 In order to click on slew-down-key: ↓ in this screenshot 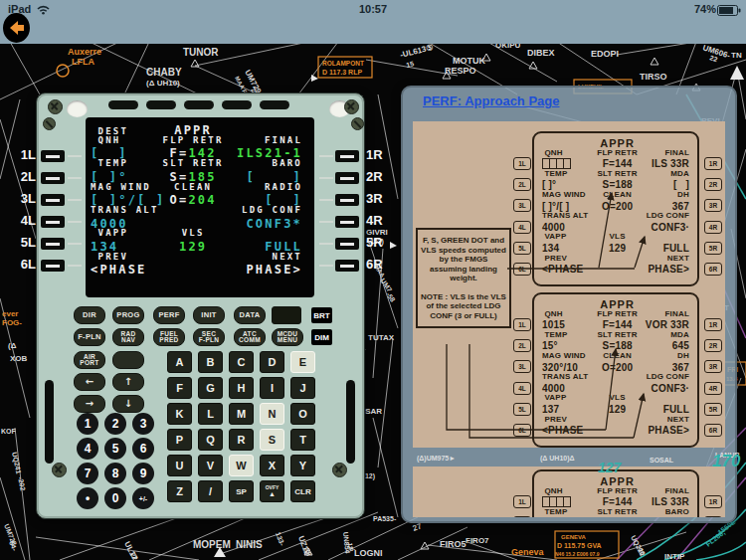, I will do `click(128, 404)`.